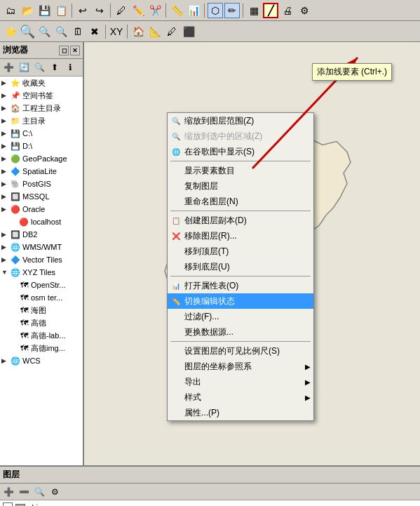 This screenshot has height=506, width=420. What do you see at coordinates (241, 301) in the screenshot?
I see `ctx-toggle-editing: ✏️ 切换编辑状态` at bounding box center [241, 301].